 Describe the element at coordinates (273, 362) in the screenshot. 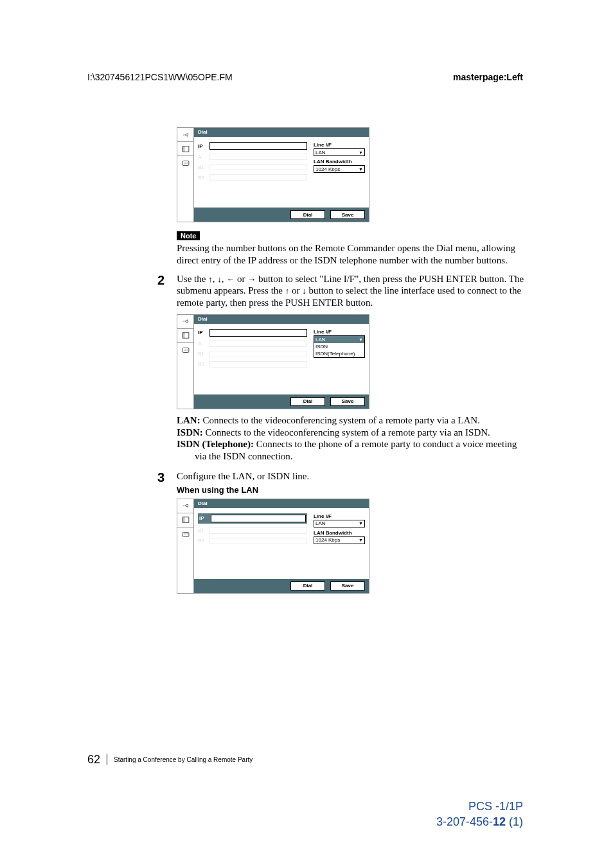

I see `dial-dialog-2: Dial IP A B1 B2 Line I/F LAN` at that location.